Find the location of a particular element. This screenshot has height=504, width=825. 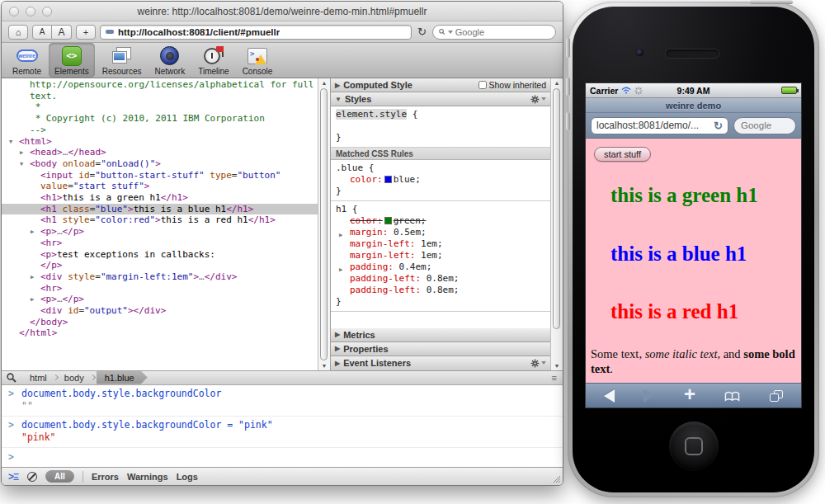

tab-resources: Resources is located at coordinates (122, 60).